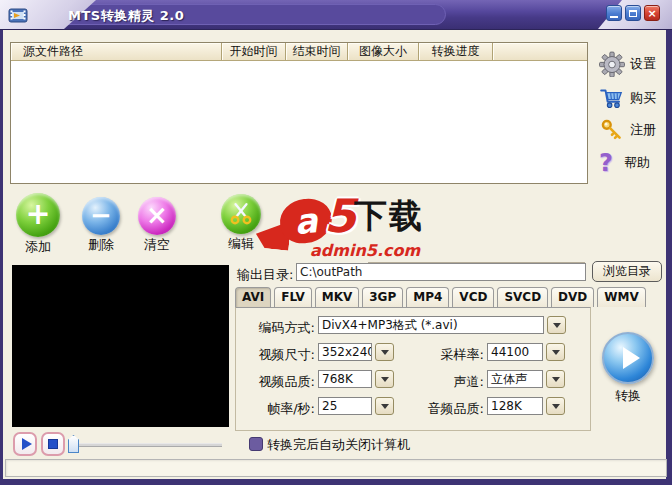 The width and height of the screenshot is (672, 485). Describe the element at coordinates (299, 52) in the screenshot. I see `file-list-header: 源文件路径 开始时间 结束时间 图像大小 转换进度` at that location.